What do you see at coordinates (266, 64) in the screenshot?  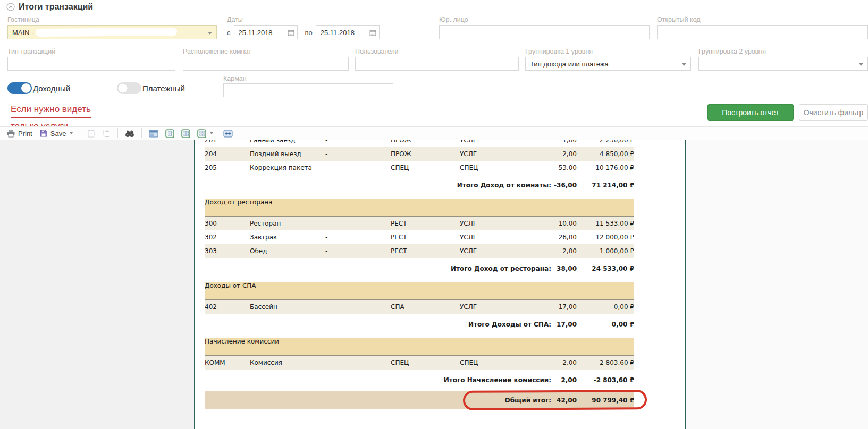 I see `room-location-input` at bounding box center [266, 64].